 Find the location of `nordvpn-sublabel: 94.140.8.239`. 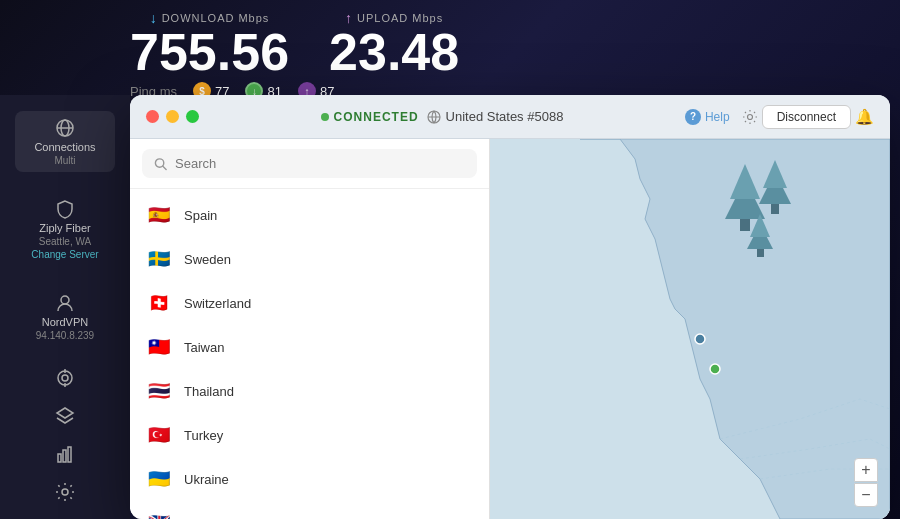

nordvpn-sublabel: 94.140.8.239 is located at coordinates (65, 336).